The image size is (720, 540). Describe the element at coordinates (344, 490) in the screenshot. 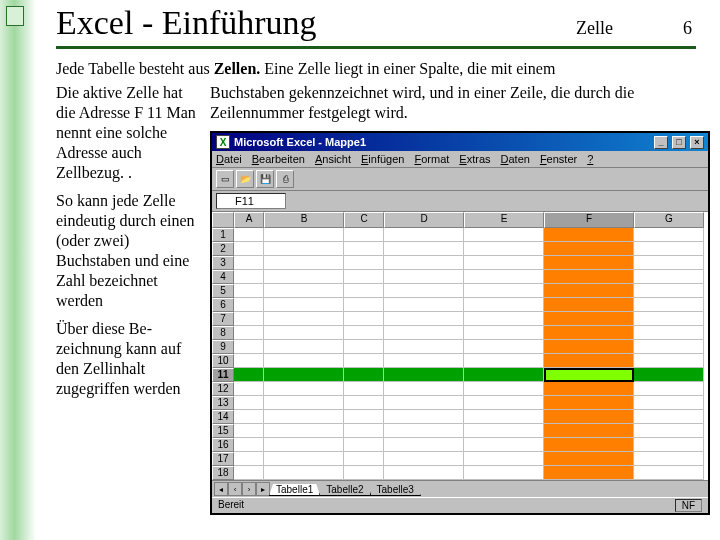

I see `sheet-tab: Tabelle2` at that location.